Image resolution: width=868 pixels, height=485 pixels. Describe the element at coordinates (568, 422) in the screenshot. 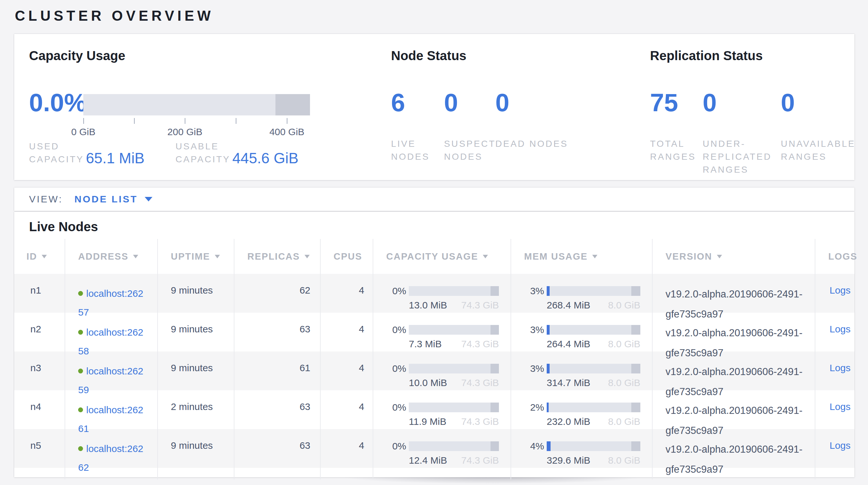

I see `mem-used-value: 232.0 MiB` at that location.